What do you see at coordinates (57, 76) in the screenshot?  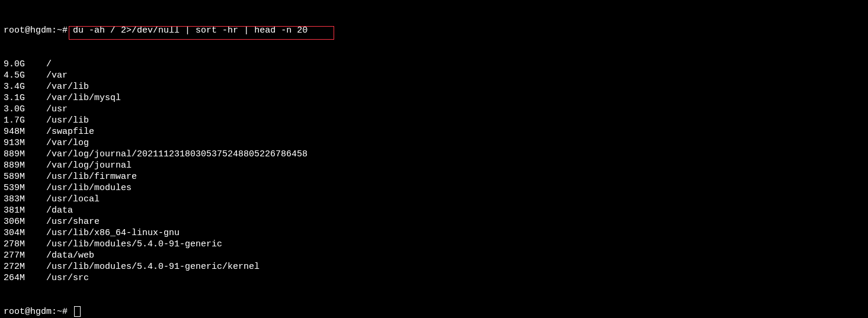 I see `file-path: /var` at bounding box center [57, 76].